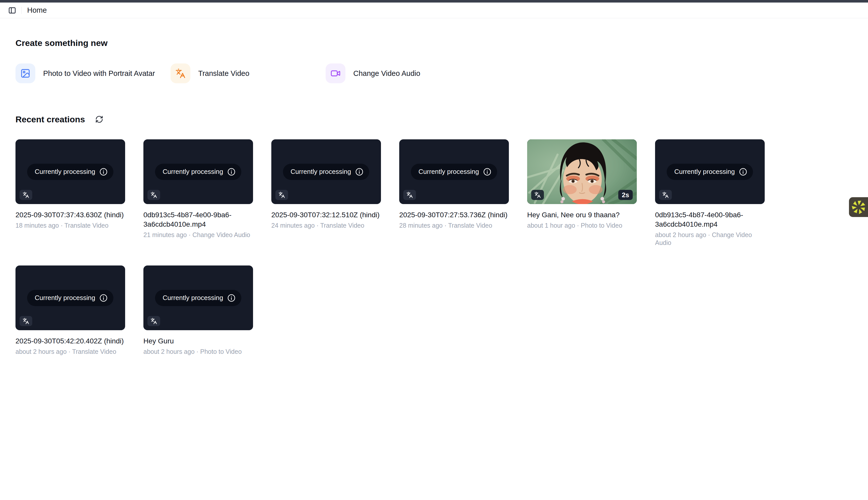  I want to click on creation-card: 2s Hey Gani, Nee oru 9 thaana? about 1 h…, so click(582, 184).